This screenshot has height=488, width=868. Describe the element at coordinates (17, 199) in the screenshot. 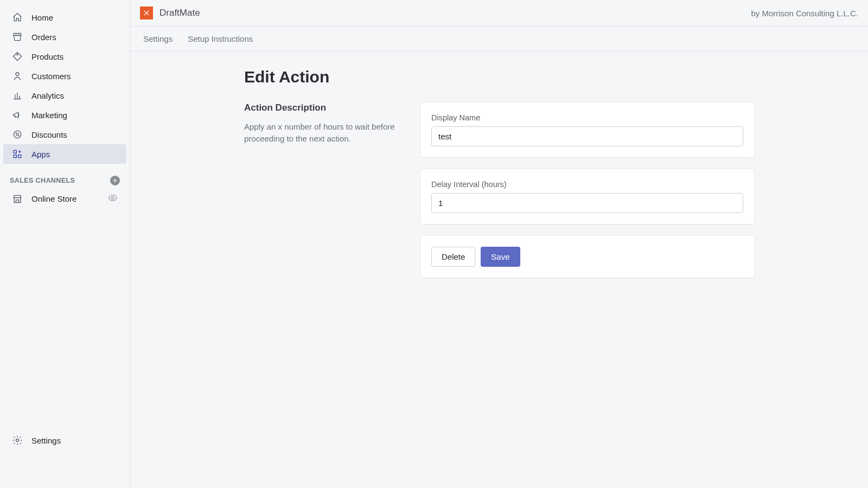

I see `store-icon` at that location.